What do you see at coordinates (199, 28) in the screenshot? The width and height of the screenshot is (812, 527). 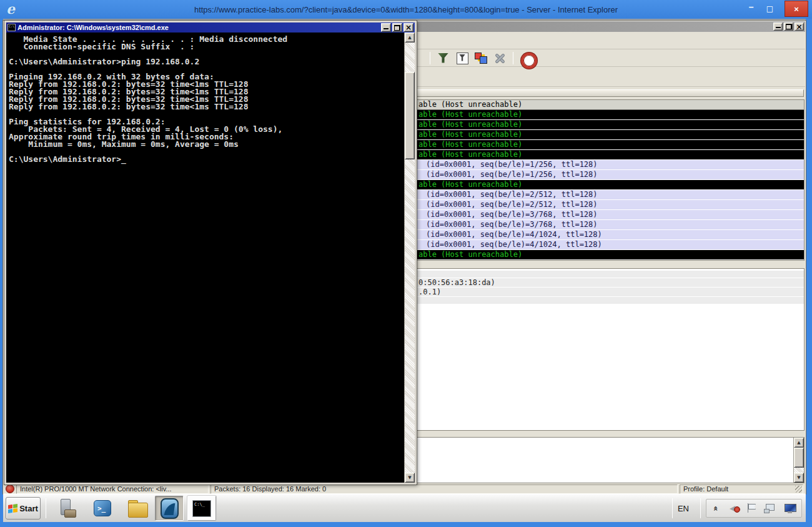 I see `cmd-title: Administrator: C:\Windows\system32\cmd.e…` at bounding box center [199, 28].